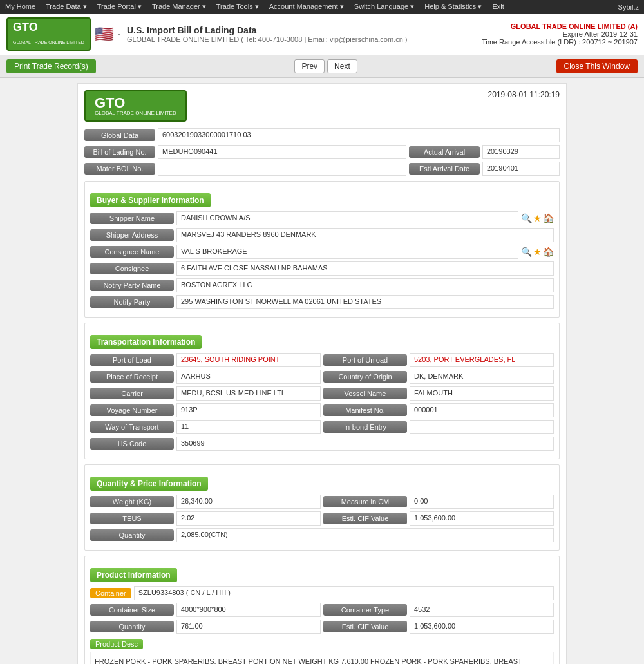 The image size is (644, 664). I want to click on quantity-value: 2,085.00(CTN), so click(365, 535).